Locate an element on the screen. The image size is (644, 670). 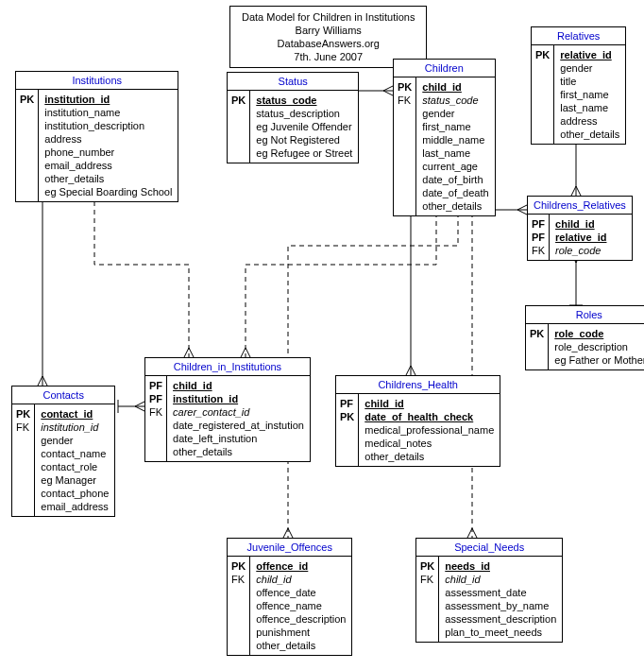
entity-children: ChildrenPKFK child_idstatus_codegenderfi… is located at coordinates (444, 138).